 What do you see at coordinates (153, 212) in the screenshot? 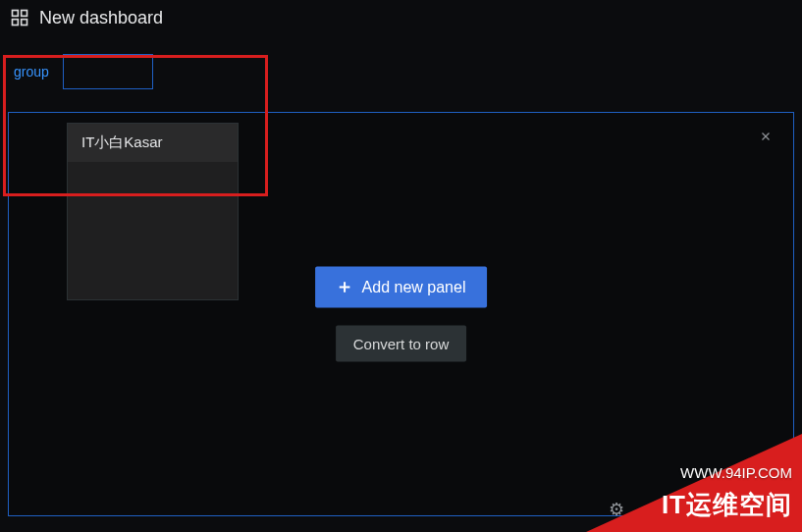
I see `variable-dropdown: IT小白Kasar` at bounding box center [153, 212].